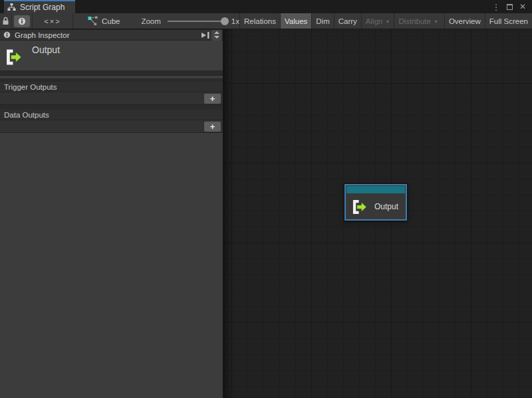 The image size is (532, 398). I want to click on zoom-slider, so click(196, 21).